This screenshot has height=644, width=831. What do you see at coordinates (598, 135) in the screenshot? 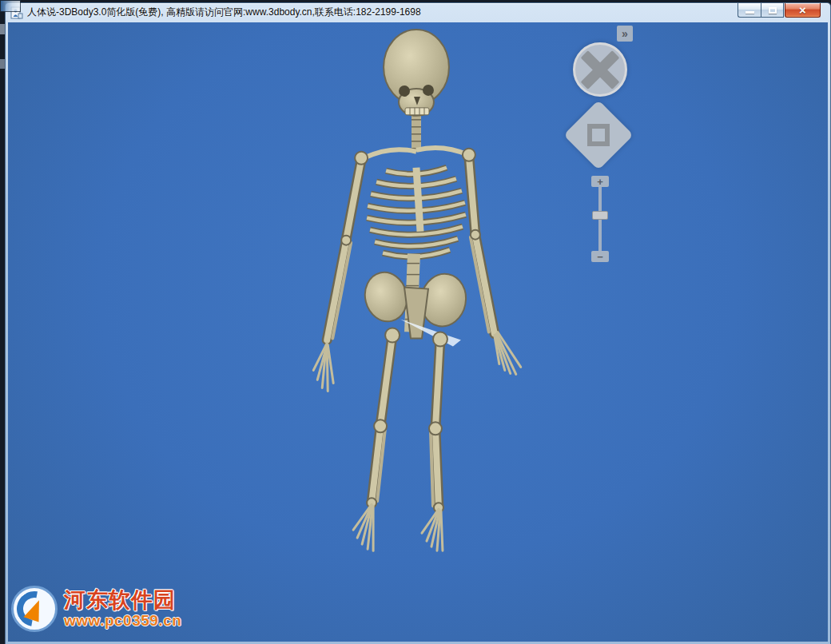
I see `pan-control` at bounding box center [598, 135].